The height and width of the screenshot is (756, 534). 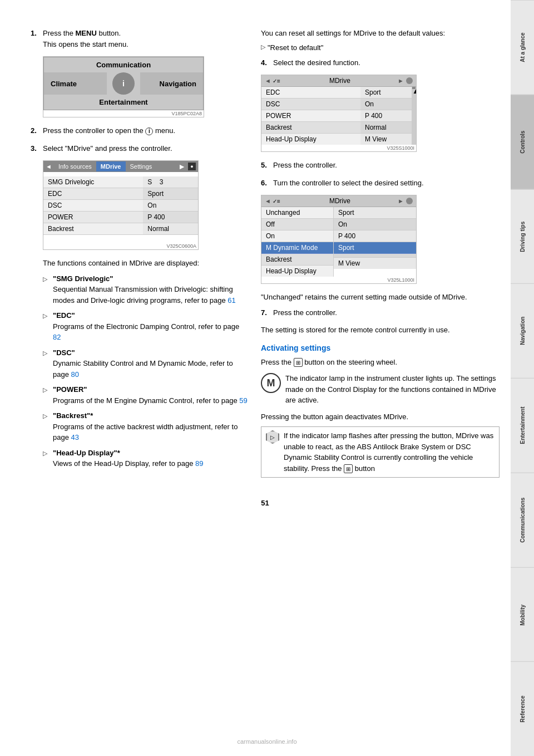 I want to click on nav-menu-grid: Communication Climate i Navigation Enter…, so click(x=123, y=84).